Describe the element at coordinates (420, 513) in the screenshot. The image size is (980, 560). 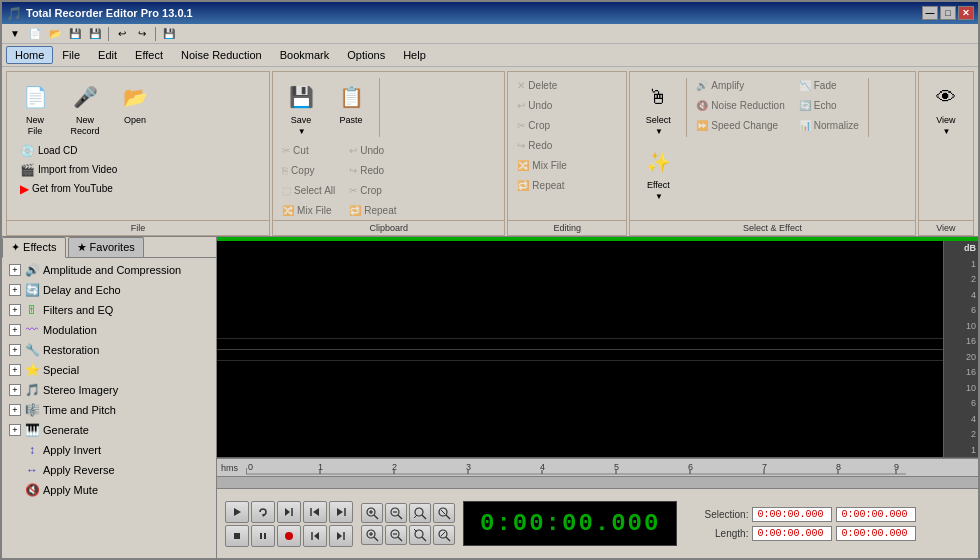
I see `zoom-fit-h-button` at that location.